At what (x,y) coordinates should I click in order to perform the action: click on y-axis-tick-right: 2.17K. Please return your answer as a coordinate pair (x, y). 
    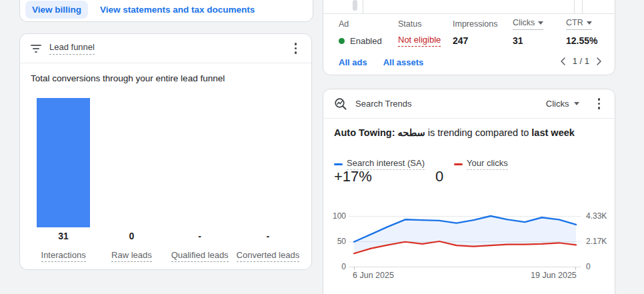
    Looking at the image, I should click on (596, 241).